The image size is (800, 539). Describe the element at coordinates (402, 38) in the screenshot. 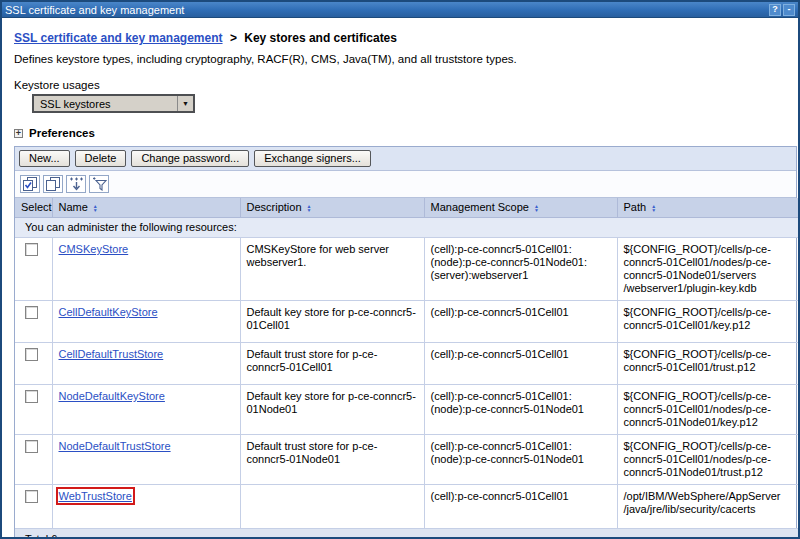

I see `breadcrumb: SSL certificate and key management > Key…` at that location.